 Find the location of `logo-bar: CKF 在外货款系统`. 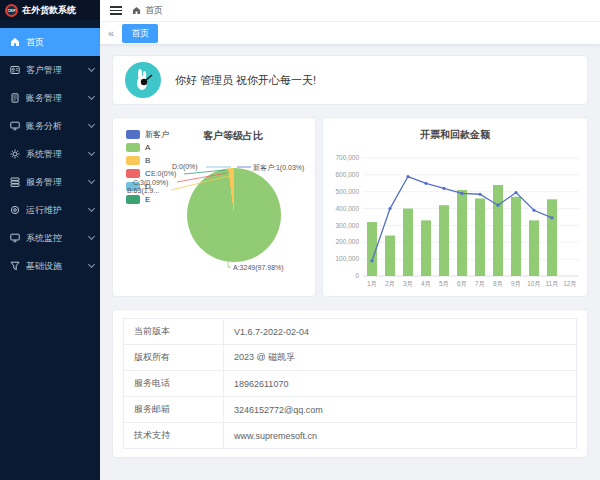

logo-bar: CKF 在外货款系统 is located at coordinates (50, 10).